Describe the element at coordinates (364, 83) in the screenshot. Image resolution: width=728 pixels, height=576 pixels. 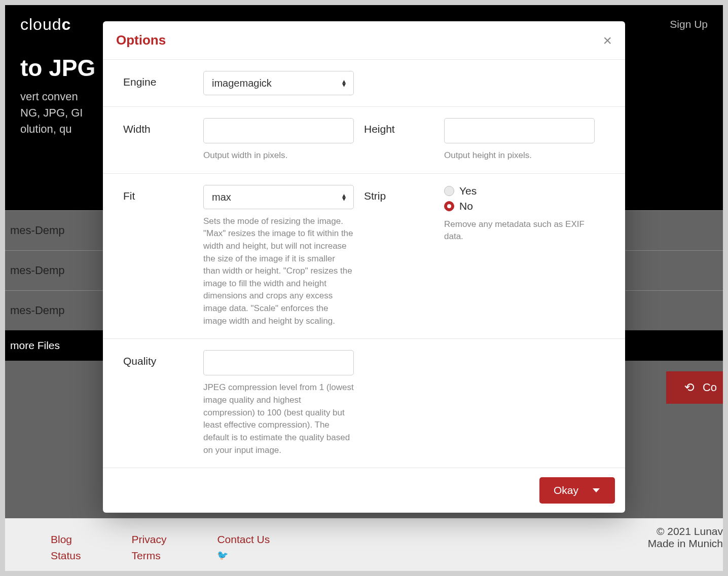
I see `engine-section: Engine imagemagick ▴▾` at that location.